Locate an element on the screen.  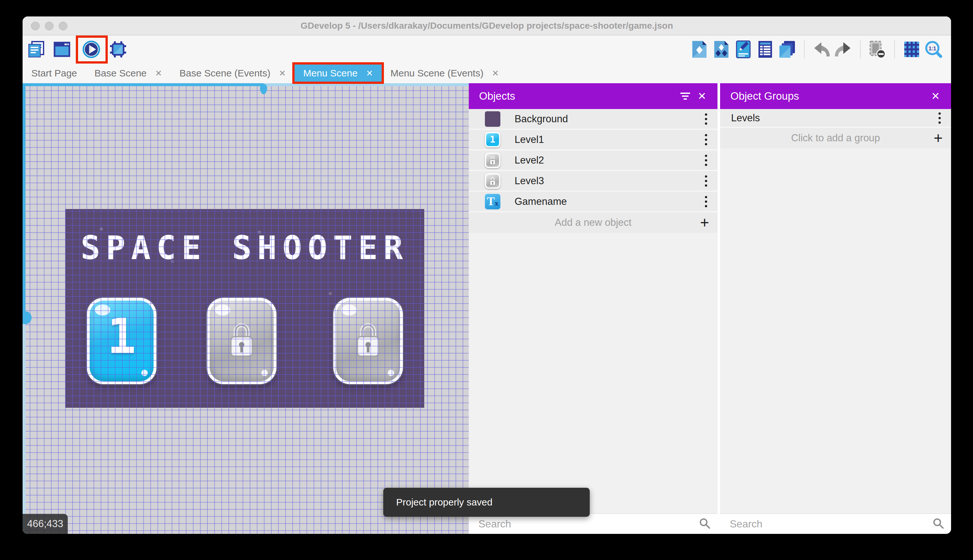
groups-search-input is located at coordinates (835, 524).